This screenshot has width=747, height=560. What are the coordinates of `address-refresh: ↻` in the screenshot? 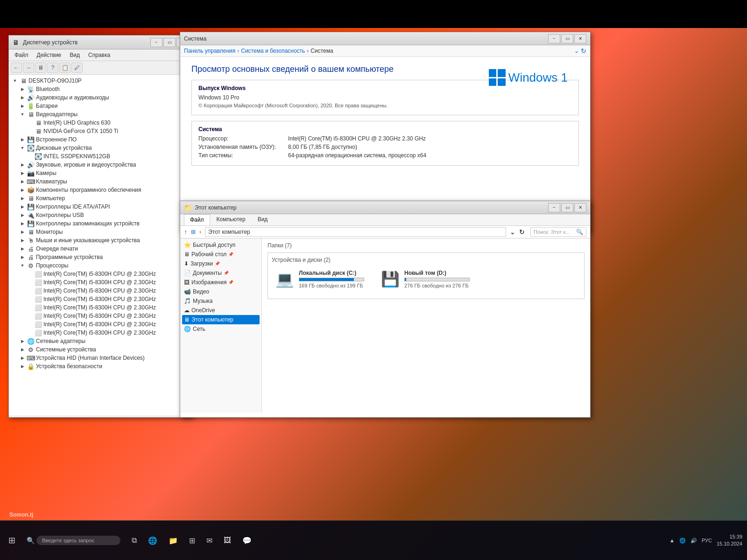 It's located at (522, 232).